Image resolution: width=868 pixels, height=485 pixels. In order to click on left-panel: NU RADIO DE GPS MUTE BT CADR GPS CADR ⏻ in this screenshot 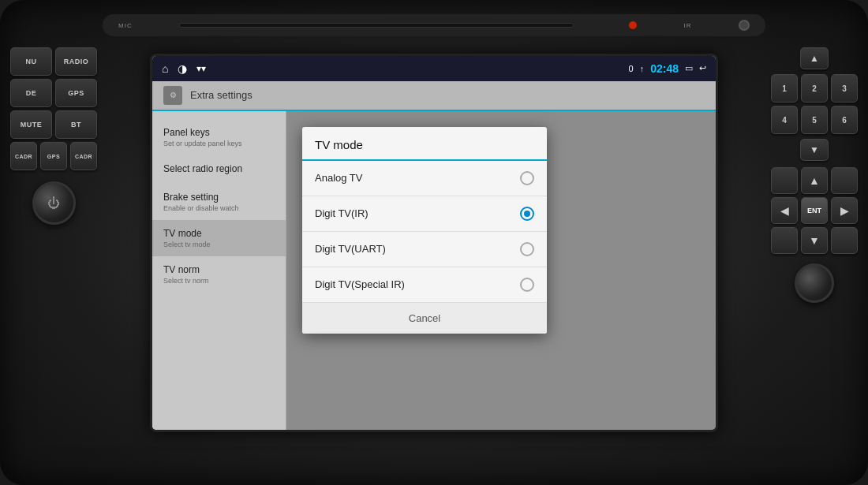, I will do `click(54, 243)`.